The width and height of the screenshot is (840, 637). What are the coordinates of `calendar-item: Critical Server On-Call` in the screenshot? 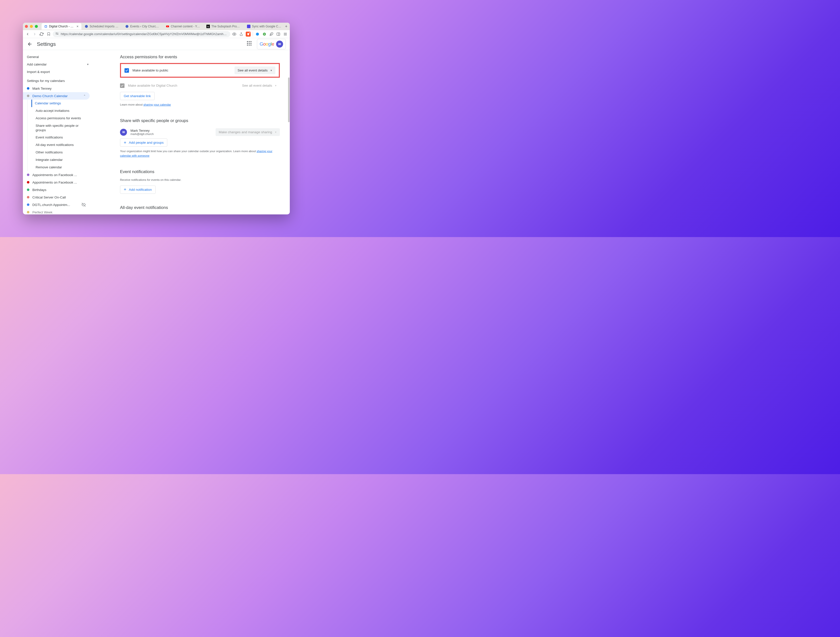 It's located at (56, 197).